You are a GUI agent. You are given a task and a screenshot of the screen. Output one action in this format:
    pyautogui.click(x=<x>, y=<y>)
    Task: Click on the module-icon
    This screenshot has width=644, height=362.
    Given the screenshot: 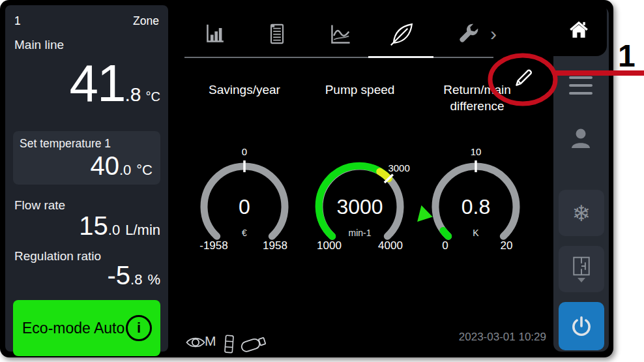 What is the action you would take?
    pyautogui.click(x=229, y=344)
    